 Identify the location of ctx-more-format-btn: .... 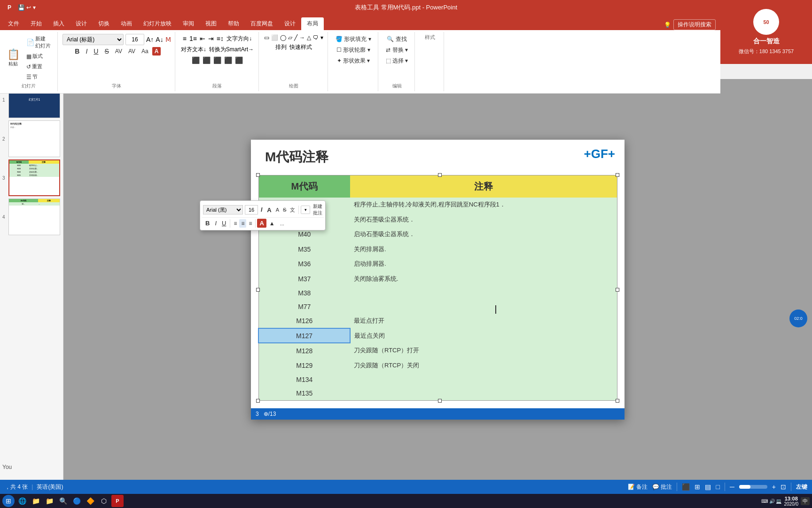
(282, 223).